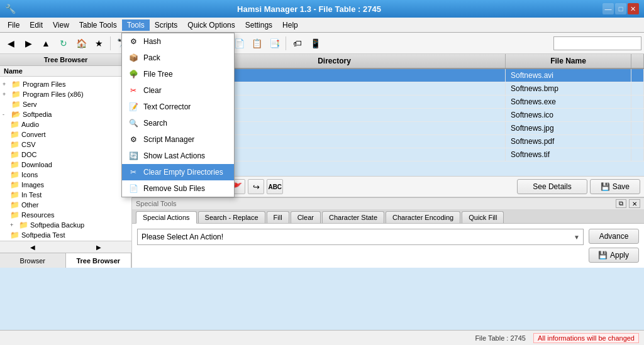 Image resolution: width=644 pixels, height=345 pixels. I want to click on clear-icon: ✂, so click(133, 90).